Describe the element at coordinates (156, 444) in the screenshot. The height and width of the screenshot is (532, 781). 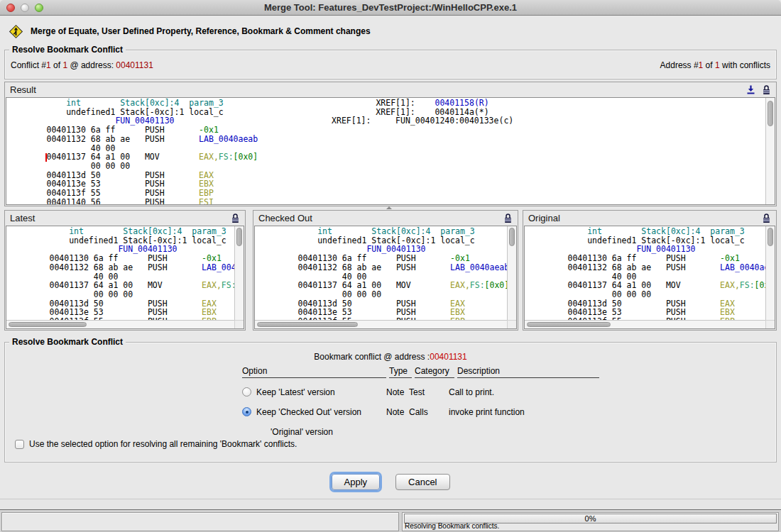
I see `use-for-all-row: Use the selected option for resolving al…` at that location.